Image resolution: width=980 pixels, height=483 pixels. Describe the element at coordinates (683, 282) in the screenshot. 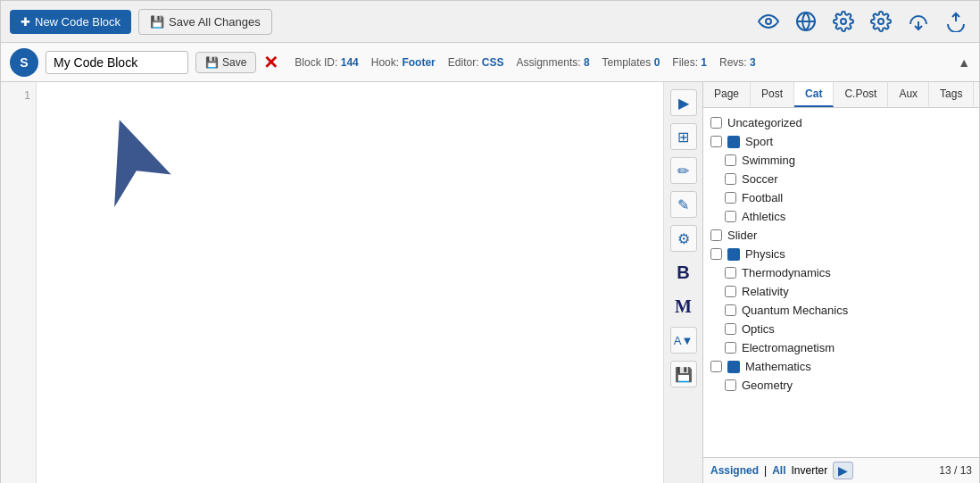

I see `vertical-sidebar: ▶ ⊞ ✏ ✎ ⚙ B M A▼ 💾` at that location.